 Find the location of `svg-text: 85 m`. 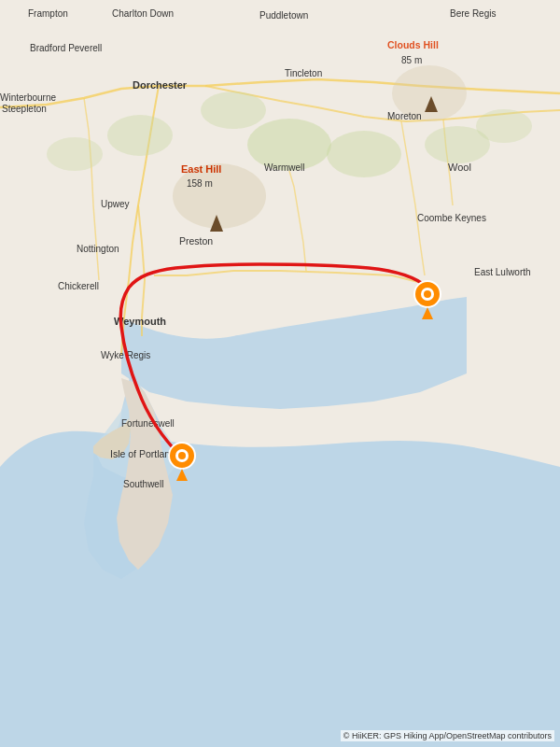

svg-text: 85 m is located at coordinates (412, 60).